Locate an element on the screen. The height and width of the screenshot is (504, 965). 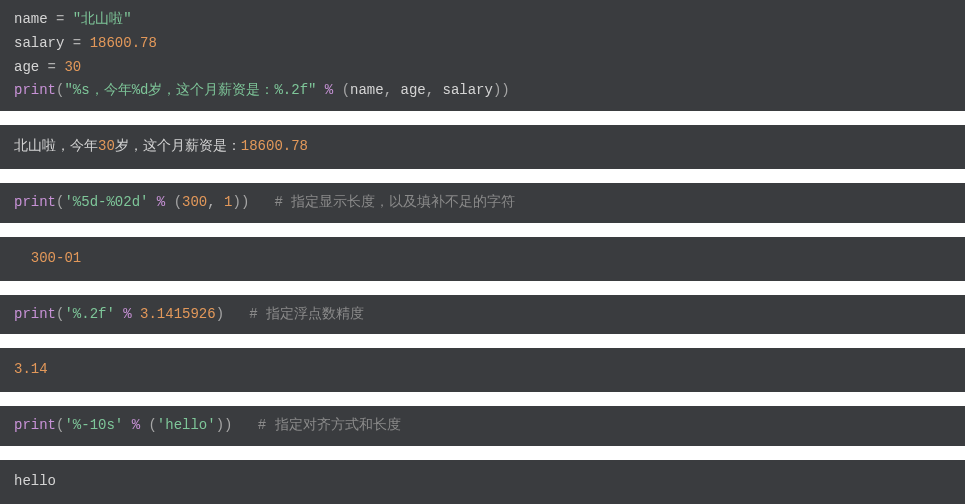
code-token: '%.2f' is located at coordinates (89, 314).